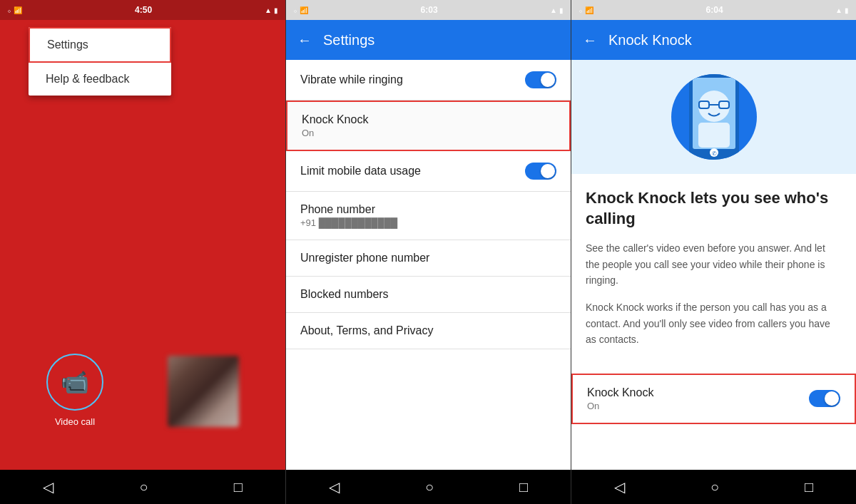  What do you see at coordinates (713, 117) in the screenshot?
I see `kk-illustration: ✆` at bounding box center [713, 117].